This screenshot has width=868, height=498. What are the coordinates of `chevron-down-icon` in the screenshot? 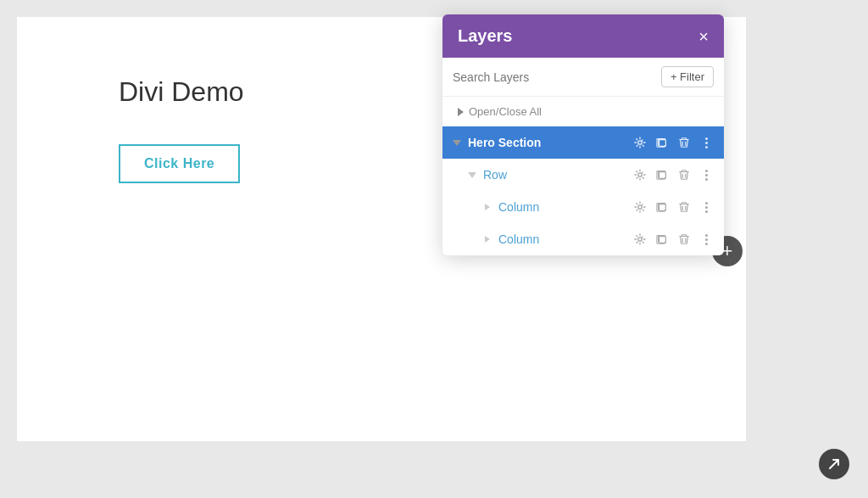 It's located at (457, 143).